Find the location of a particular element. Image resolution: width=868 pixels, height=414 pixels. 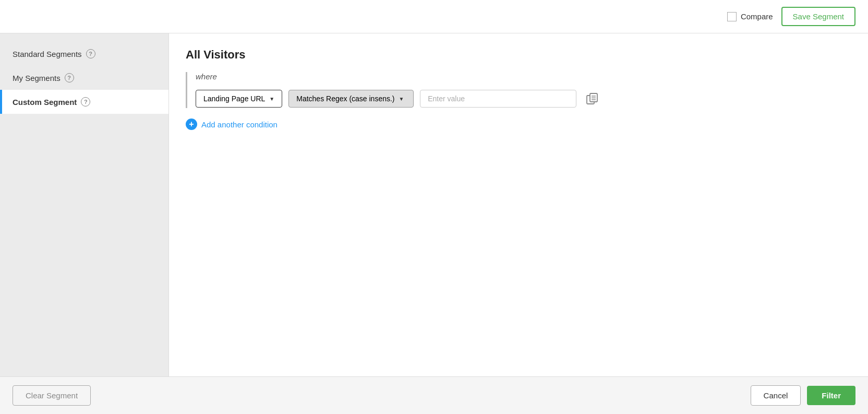

field-dropdown: Landing Page URL ▼ is located at coordinates (239, 99).